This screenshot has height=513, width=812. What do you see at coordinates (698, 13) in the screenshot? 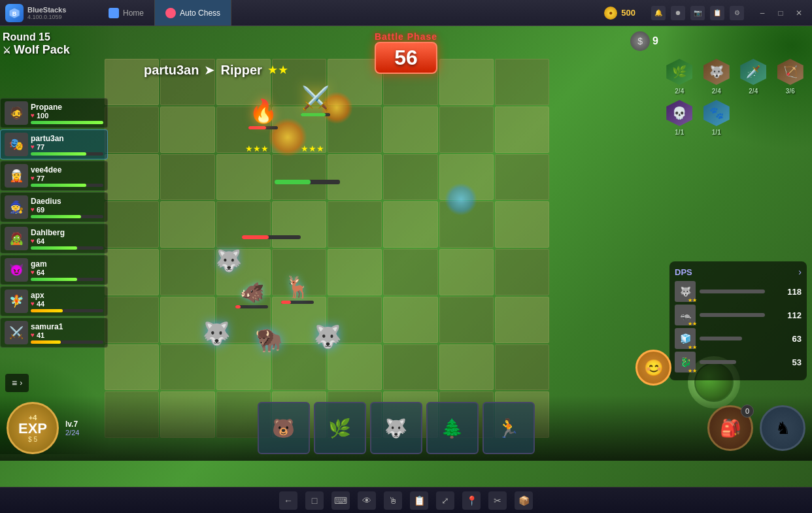
I see `screenshot-icon: 📷` at bounding box center [698, 13].